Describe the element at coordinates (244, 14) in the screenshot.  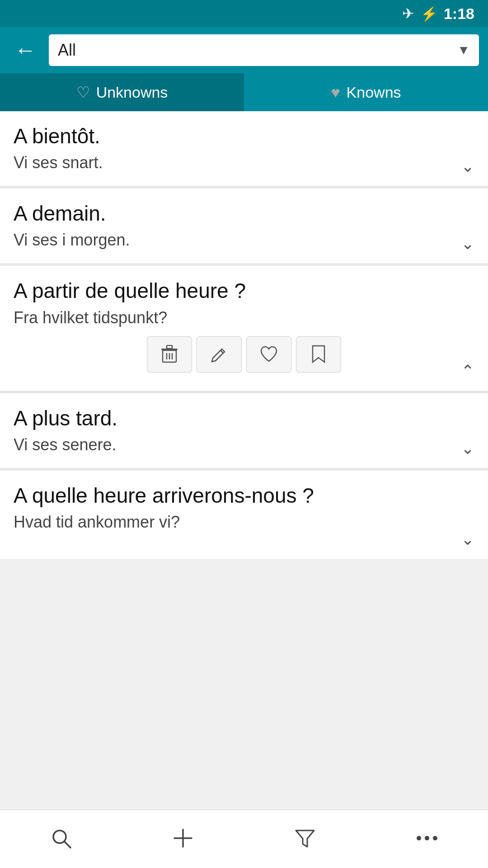
I see `status-bar: ✈ ⚡ 1:18` at that location.